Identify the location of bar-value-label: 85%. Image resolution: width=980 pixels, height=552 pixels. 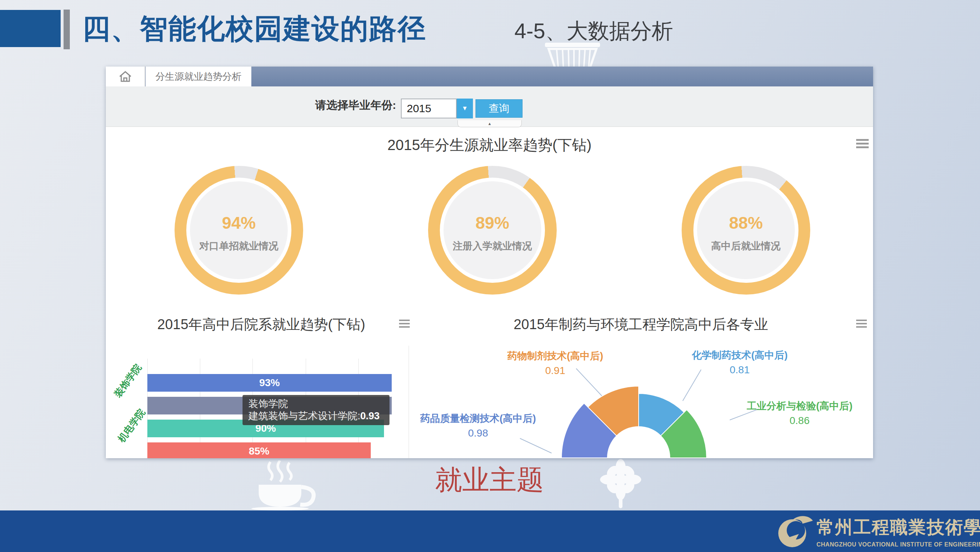
(259, 451).